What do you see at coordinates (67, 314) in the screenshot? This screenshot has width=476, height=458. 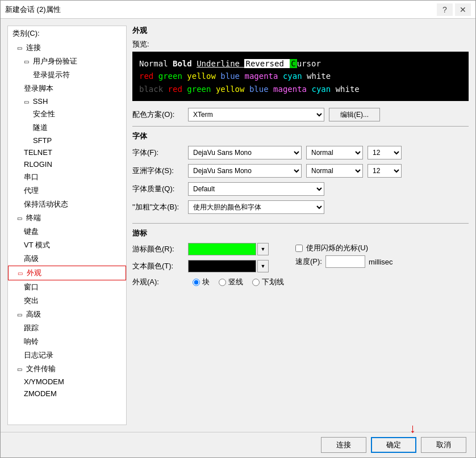 I see `sidebar-item-advanced2: ▭ 高级` at bounding box center [67, 314].